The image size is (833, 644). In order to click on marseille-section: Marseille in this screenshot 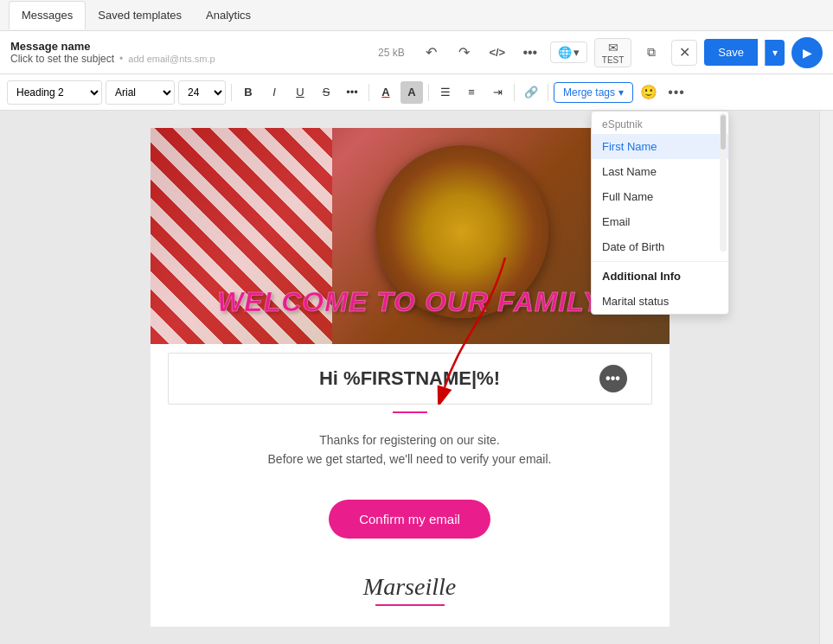, I will do `click(410, 590)`.